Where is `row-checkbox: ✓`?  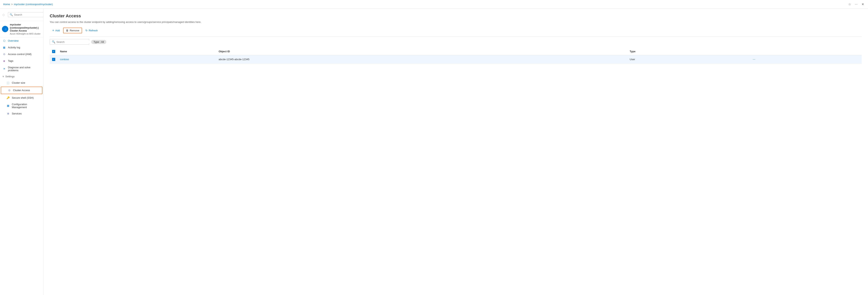 row-checkbox: ✓ is located at coordinates (54, 59).